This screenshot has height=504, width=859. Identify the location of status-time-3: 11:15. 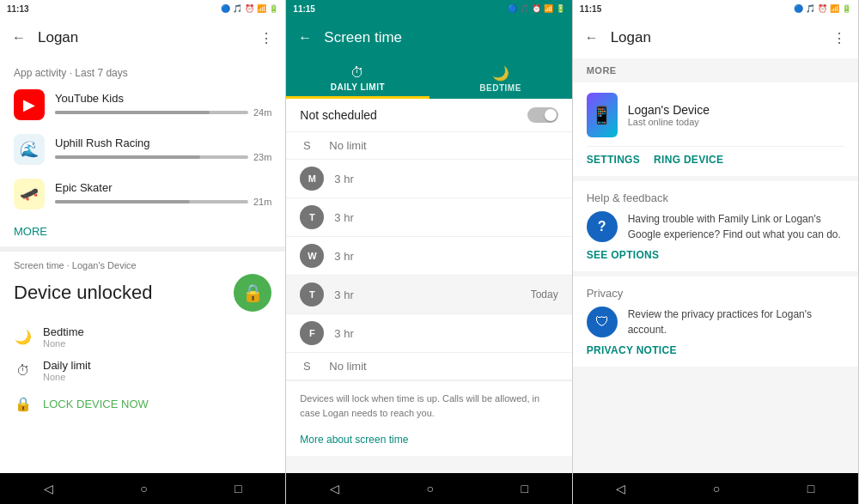
(591, 9).